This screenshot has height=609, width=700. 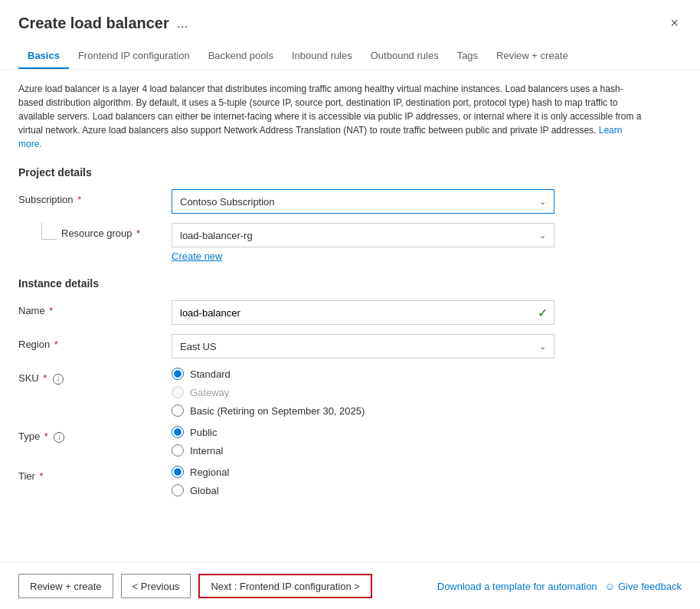 What do you see at coordinates (95, 376) in the screenshot?
I see `sku-label: SKU * i` at bounding box center [95, 376].